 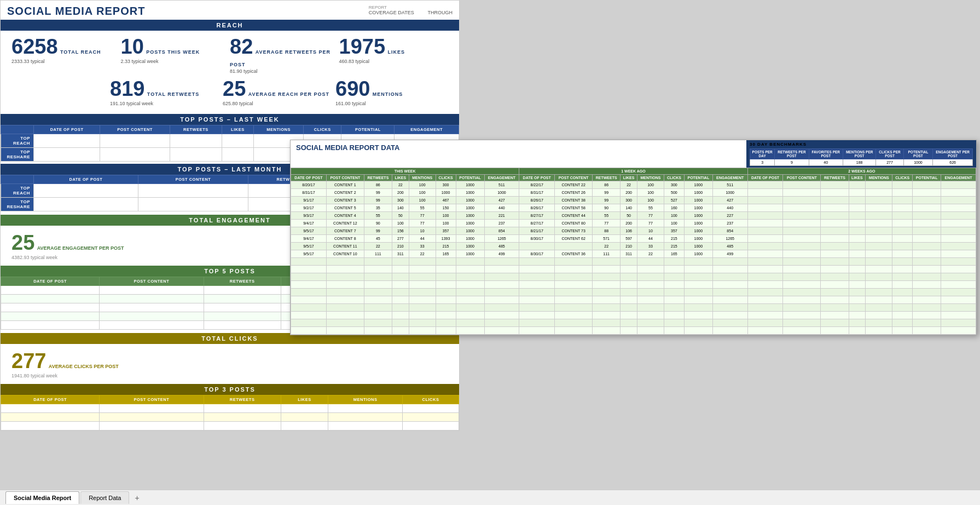 I want to click on clicks-typical: 1941.80 typical week, so click(x=230, y=376).